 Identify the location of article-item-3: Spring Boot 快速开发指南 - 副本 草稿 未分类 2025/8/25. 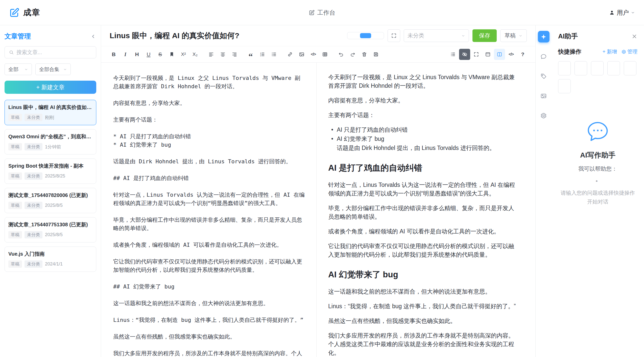
(51, 171).